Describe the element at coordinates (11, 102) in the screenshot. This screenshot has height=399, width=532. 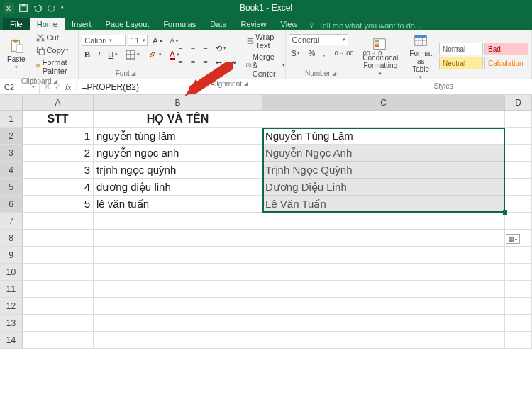
I see `select-all-corner` at that location.